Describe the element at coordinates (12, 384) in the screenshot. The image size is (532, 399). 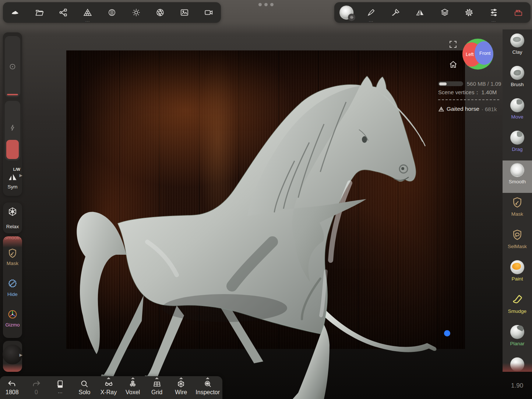
I see `undo-icon` at that location.